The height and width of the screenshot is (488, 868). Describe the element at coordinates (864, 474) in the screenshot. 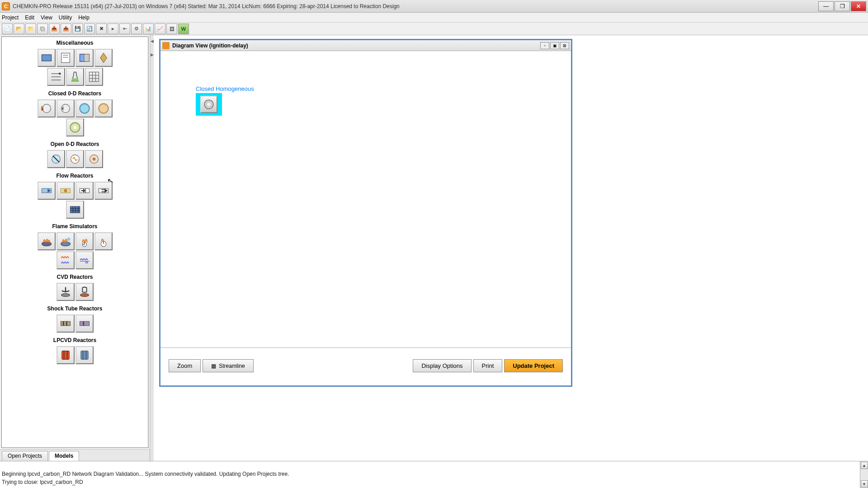

I see `log-scrollbar: ▲ ▼` at that location.